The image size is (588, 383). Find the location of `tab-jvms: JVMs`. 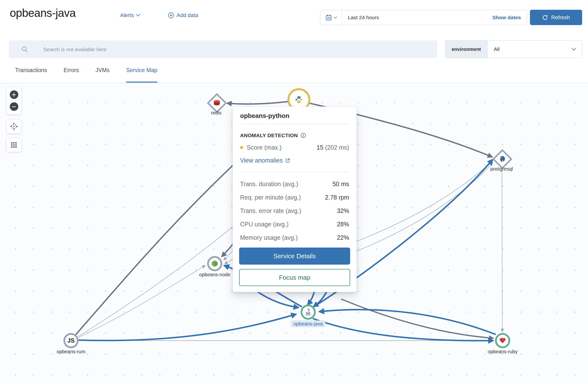

tab-jvms: JVMs is located at coordinates (102, 75).